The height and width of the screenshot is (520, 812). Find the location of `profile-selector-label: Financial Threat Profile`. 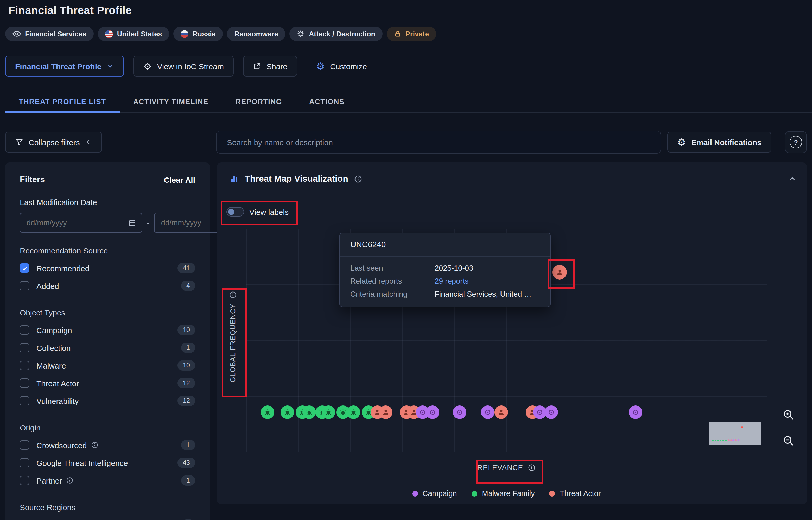

profile-selector-label: Financial Threat Profile is located at coordinates (58, 66).